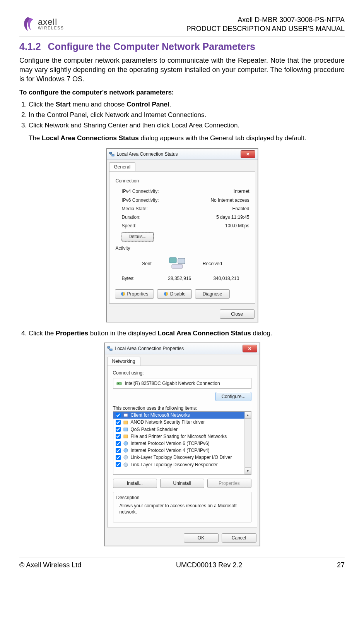 The width and height of the screenshot is (364, 620). I want to click on description-box: Description Allows your computer to acce…, so click(182, 507).